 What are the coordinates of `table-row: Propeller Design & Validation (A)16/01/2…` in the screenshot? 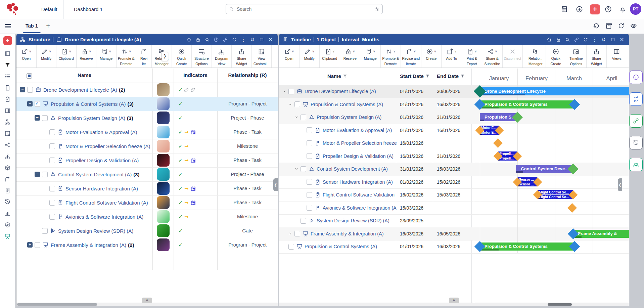 It's located at (454, 157).